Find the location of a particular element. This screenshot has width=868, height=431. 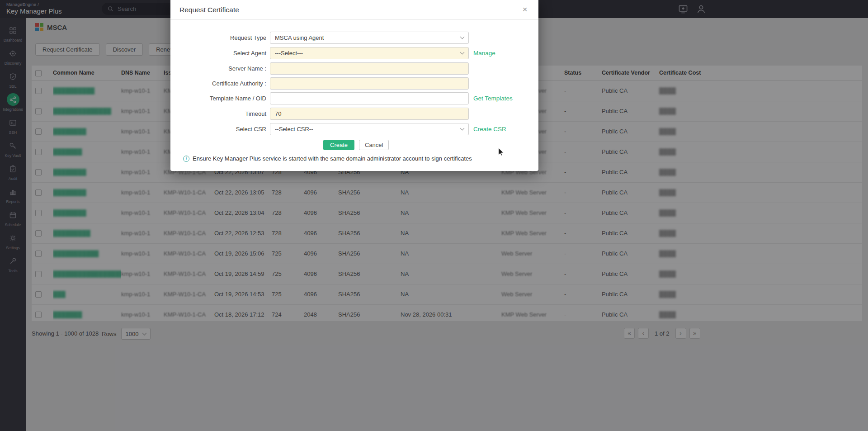

timeout-row: Timeout is located at coordinates (354, 114).